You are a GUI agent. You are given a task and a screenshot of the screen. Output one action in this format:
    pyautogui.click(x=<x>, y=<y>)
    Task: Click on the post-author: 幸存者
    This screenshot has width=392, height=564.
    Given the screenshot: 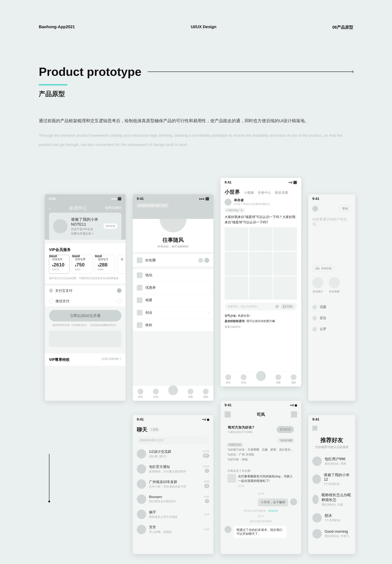 What is the action you would take?
    pyautogui.click(x=252, y=200)
    